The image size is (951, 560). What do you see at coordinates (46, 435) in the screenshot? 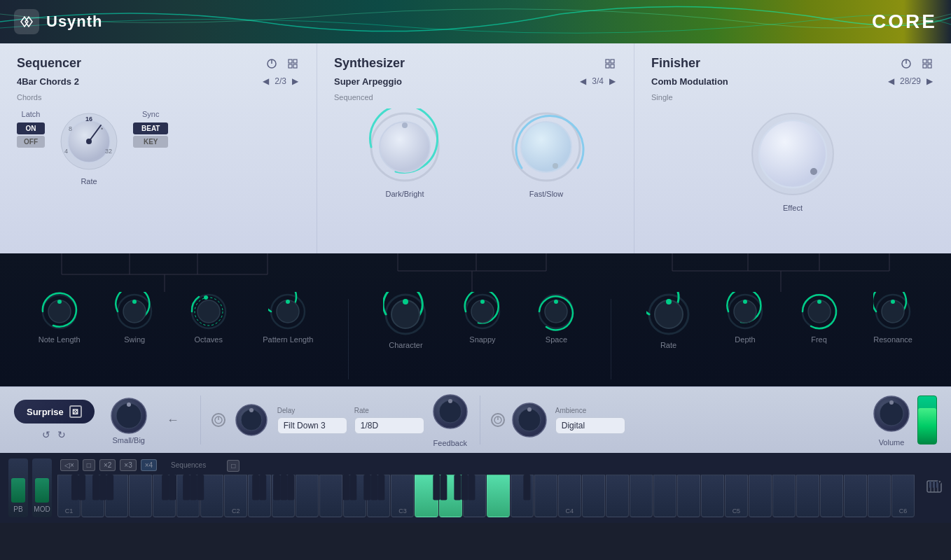
I see `undo-button: ↺` at bounding box center [46, 435].